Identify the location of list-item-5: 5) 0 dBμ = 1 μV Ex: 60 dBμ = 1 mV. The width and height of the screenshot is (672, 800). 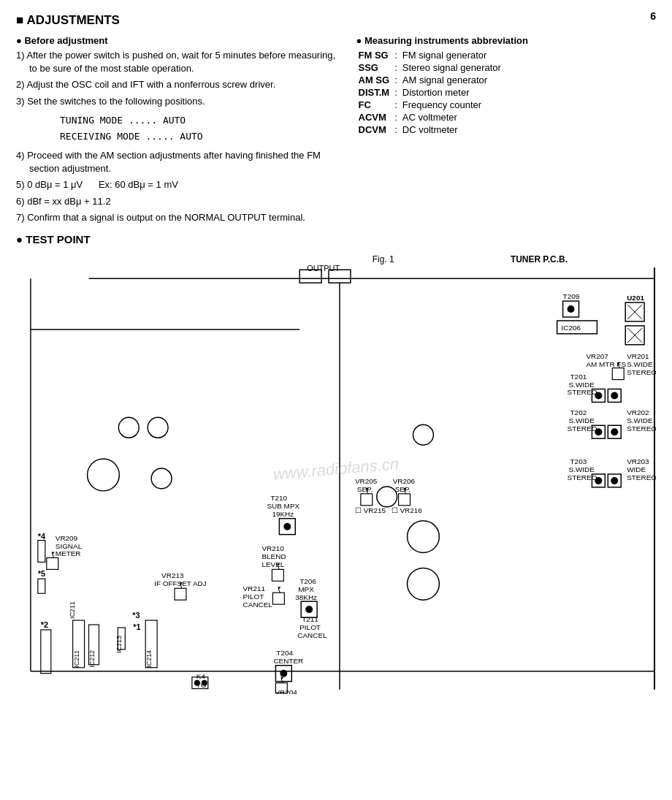
(179, 185).